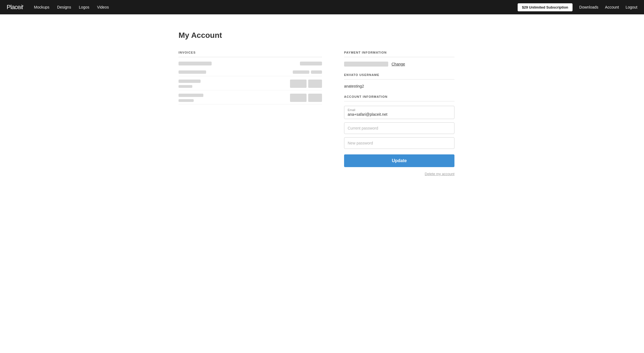  What do you see at coordinates (399, 59) in the screenshot?
I see `payment-section: PAYMENT INFORMATION Change` at bounding box center [399, 59].